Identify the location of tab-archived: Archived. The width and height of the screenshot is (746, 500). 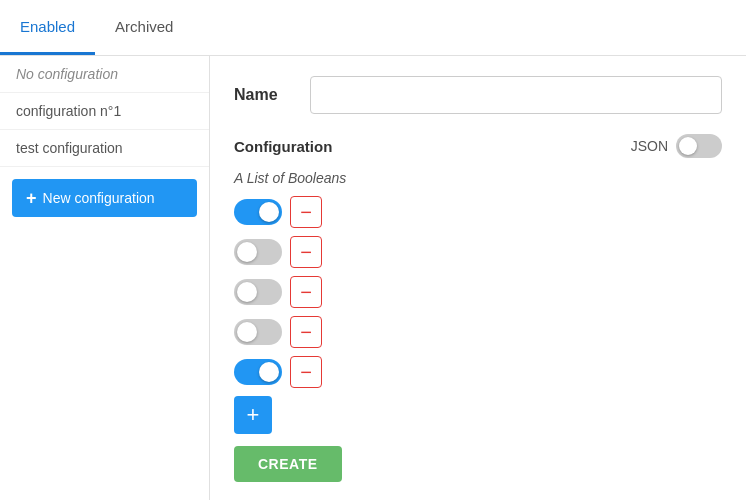
(144, 28).